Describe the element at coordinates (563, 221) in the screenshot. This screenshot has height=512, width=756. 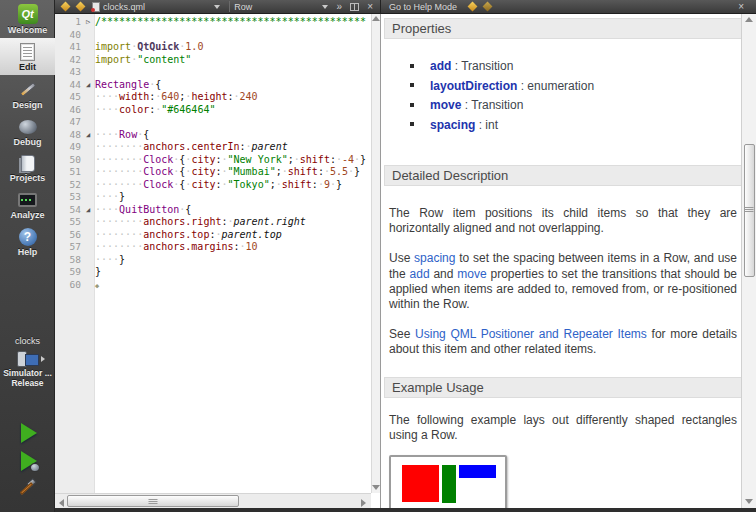
I see `description-paragraph: The Row item positions its child items s…` at that location.